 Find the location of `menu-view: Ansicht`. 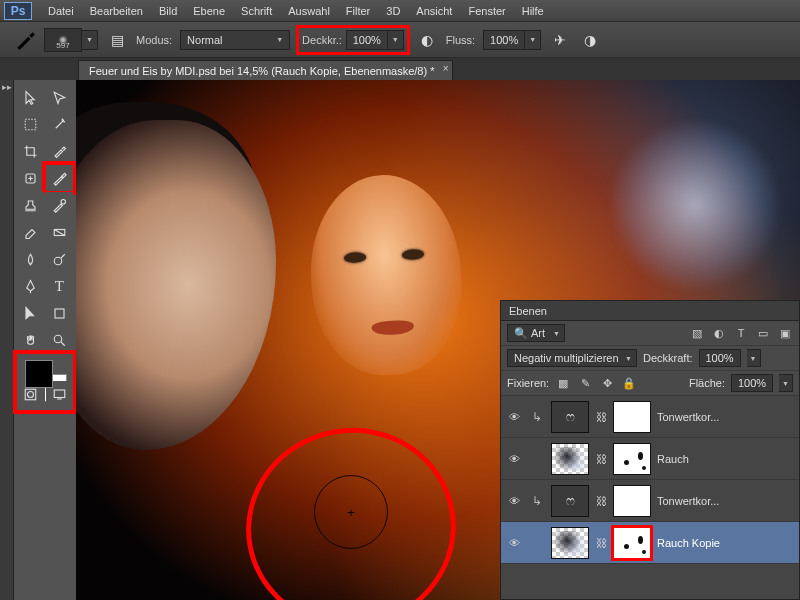

menu-view: Ansicht is located at coordinates (434, 11).